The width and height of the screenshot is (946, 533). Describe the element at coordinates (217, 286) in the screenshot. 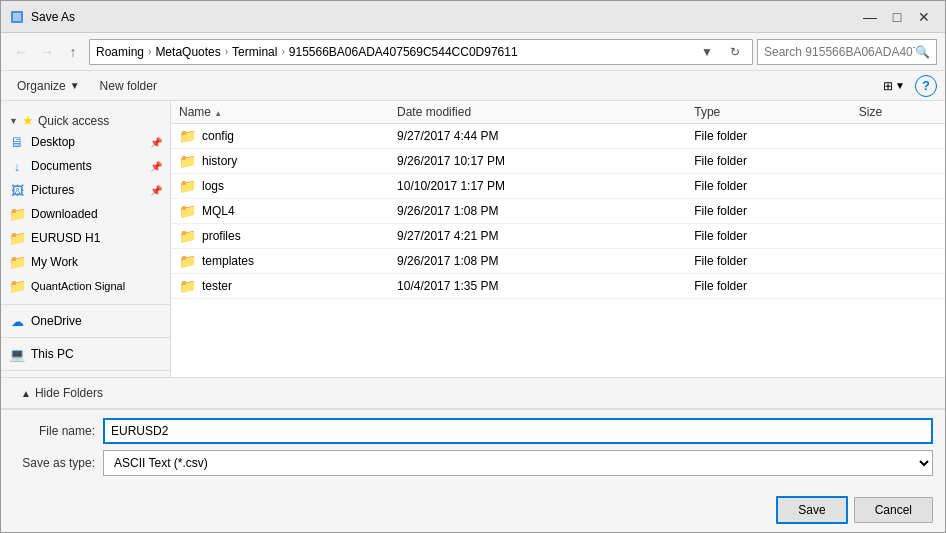

I see `file-name: tester` at that location.